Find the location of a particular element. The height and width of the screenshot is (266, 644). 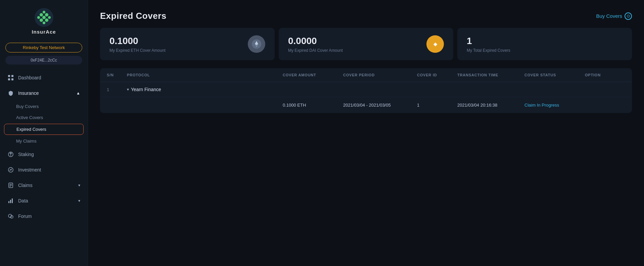

dai-coin-icon: ◈ is located at coordinates (435, 44).